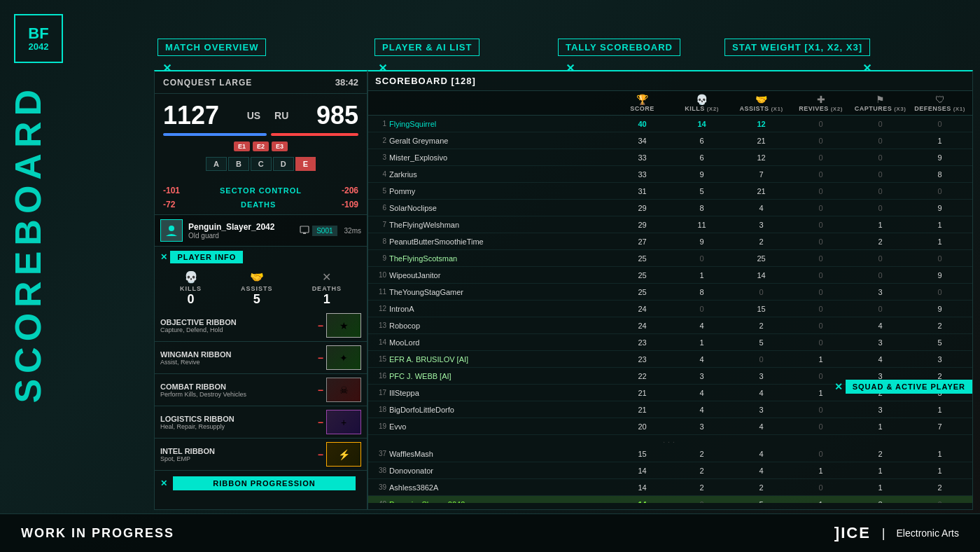 The width and height of the screenshot is (980, 552). I want to click on row-kills: 9, so click(701, 242).